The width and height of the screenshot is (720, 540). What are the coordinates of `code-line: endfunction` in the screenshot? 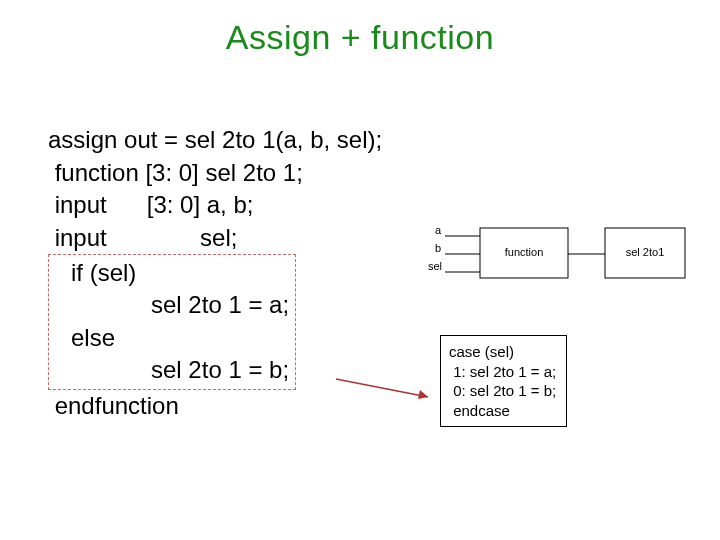 It's located at (114, 406).